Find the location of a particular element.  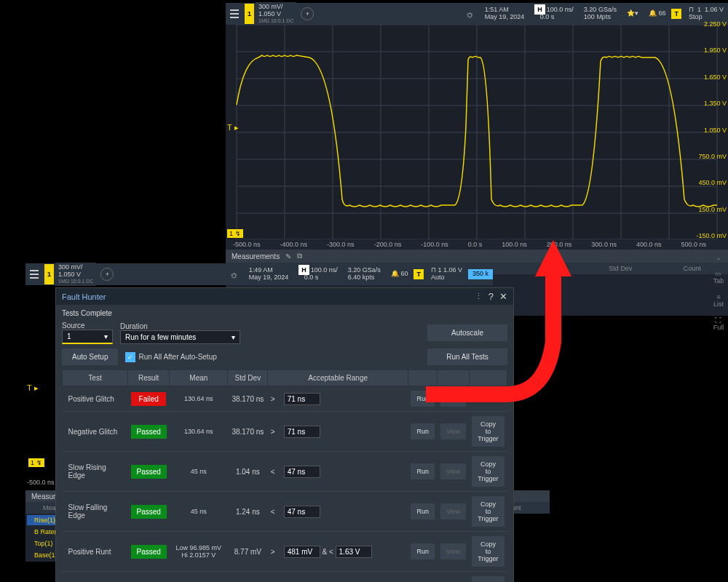

table-row: Positive Glitch Failed 130.64 ns 38.170 … is located at coordinates (285, 399).